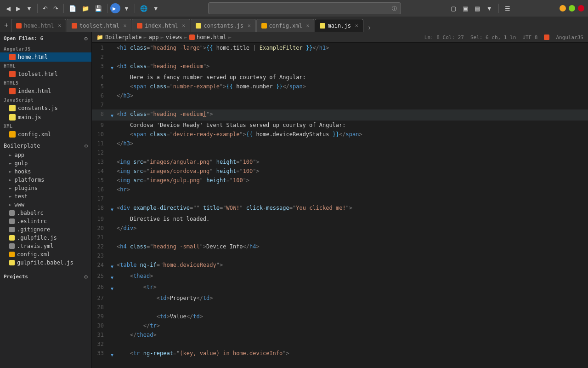 The width and height of the screenshot is (588, 368). I want to click on back-button: ◀, so click(8, 8).